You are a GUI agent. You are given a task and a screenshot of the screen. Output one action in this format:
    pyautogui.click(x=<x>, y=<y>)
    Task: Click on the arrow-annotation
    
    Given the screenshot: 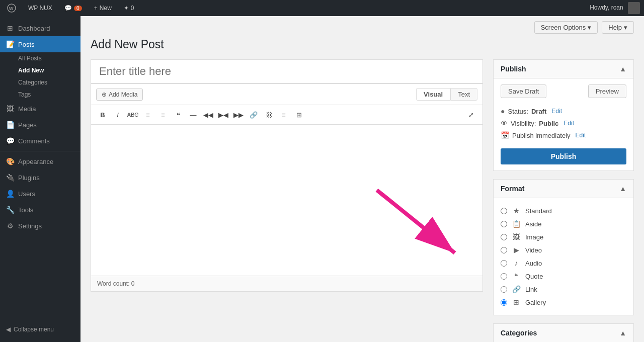 What is the action you would take?
    pyautogui.click(x=417, y=220)
    